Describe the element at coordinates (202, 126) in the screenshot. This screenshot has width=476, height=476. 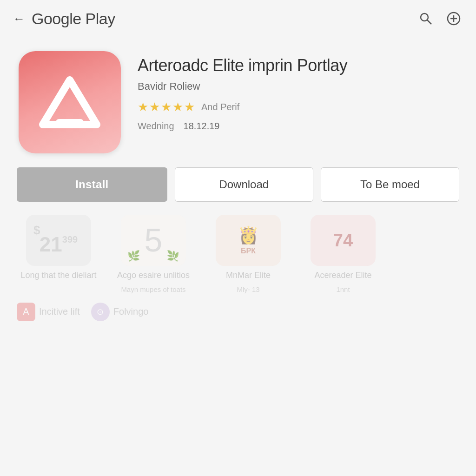
I see `meta-value: 18.12.19` at that location.